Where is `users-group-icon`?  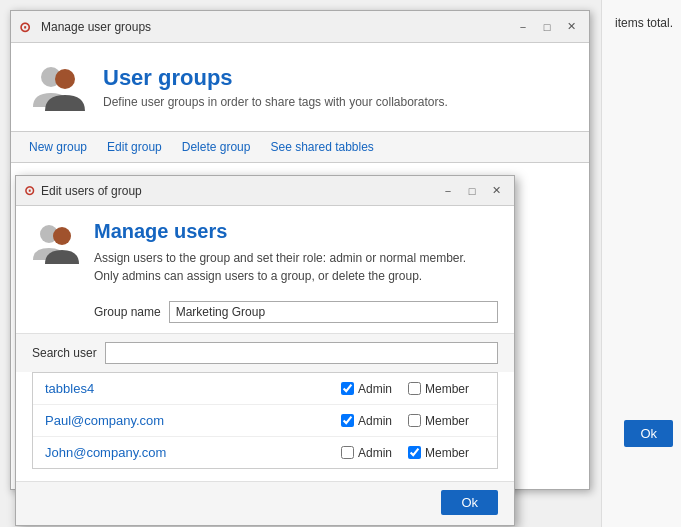
users-group-icon is located at coordinates (59, 87).